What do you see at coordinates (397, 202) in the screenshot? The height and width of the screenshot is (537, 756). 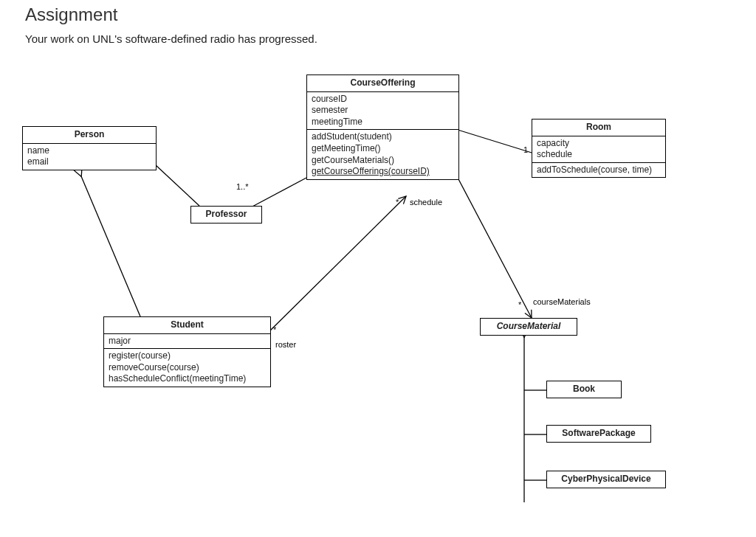 I see `mult-schedule: *` at bounding box center [397, 202].